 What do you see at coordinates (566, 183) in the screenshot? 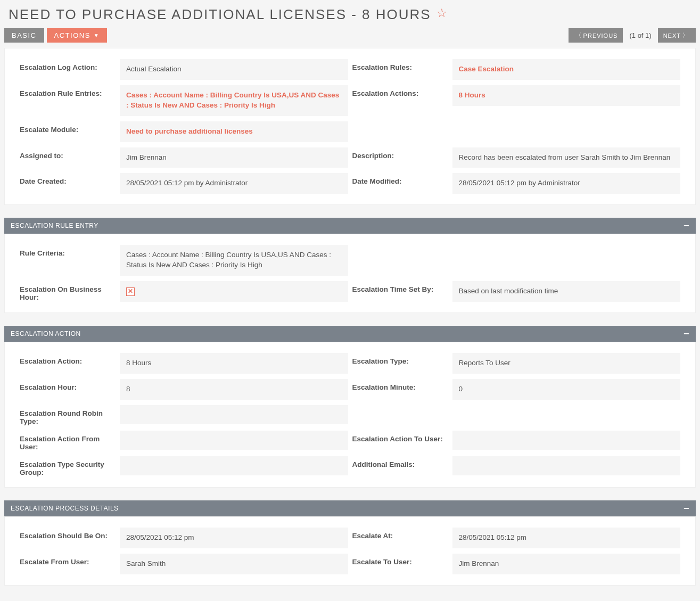
I see `value-date-modified: 28/05/2021 05:12 pm by Administrator` at bounding box center [566, 183].